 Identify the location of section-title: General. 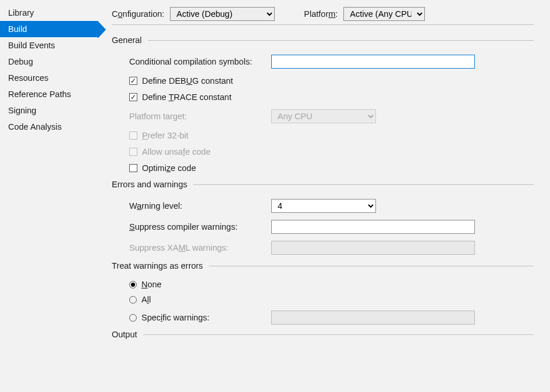
(127, 40).